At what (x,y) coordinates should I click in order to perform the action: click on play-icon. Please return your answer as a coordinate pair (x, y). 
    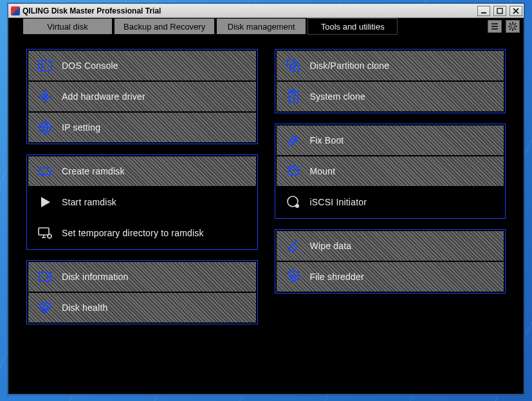
    Looking at the image, I should click on (45, 202).